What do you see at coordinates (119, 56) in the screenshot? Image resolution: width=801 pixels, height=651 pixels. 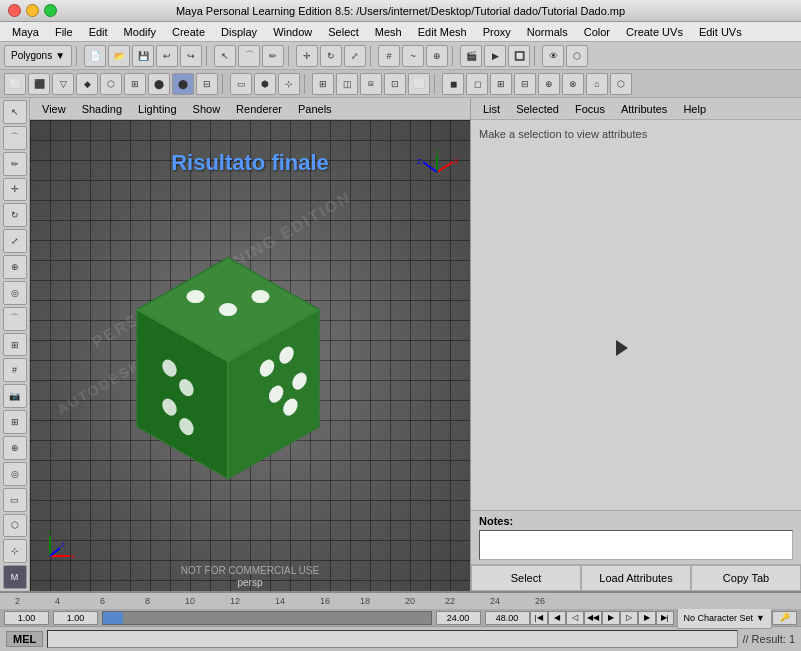 I see `tb-open: 📂` at bounding box center [119, 56].